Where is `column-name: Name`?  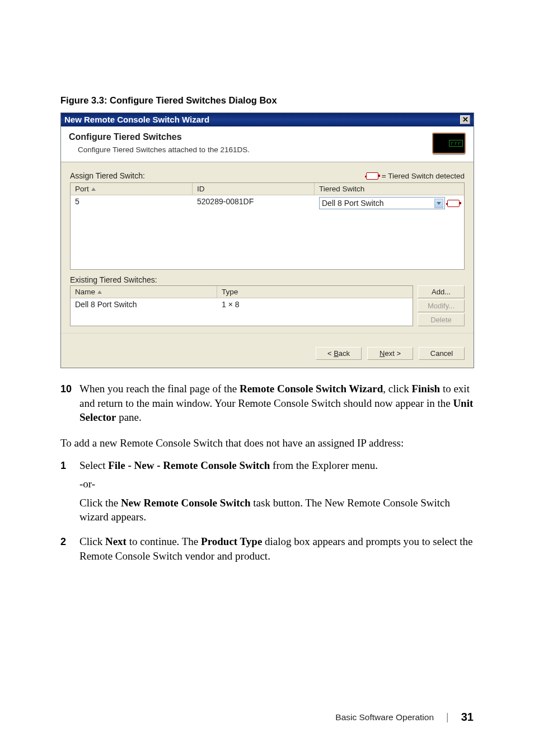 column-name: Name is located at coordinates (144, 292).